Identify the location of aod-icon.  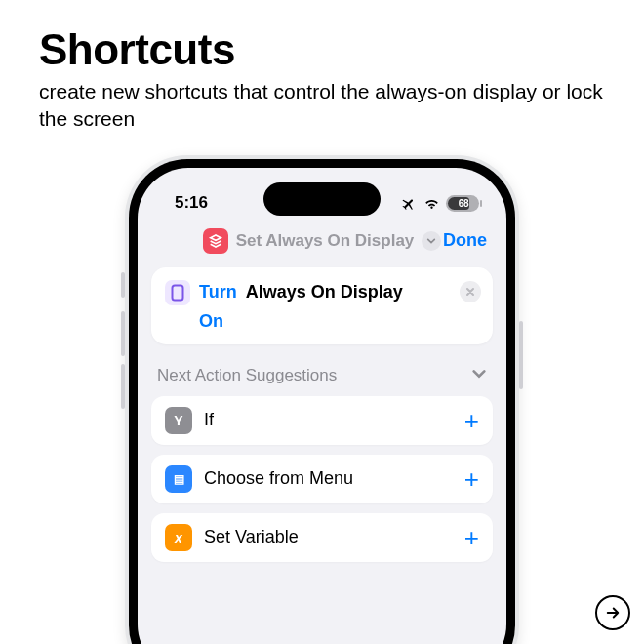
(178, 293).